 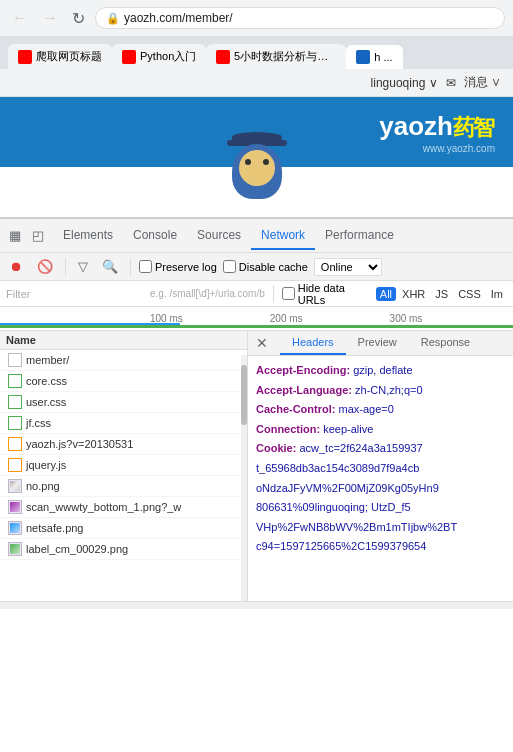 I want to click on file-icon-yaozh-js, so click(x=15, y=444).